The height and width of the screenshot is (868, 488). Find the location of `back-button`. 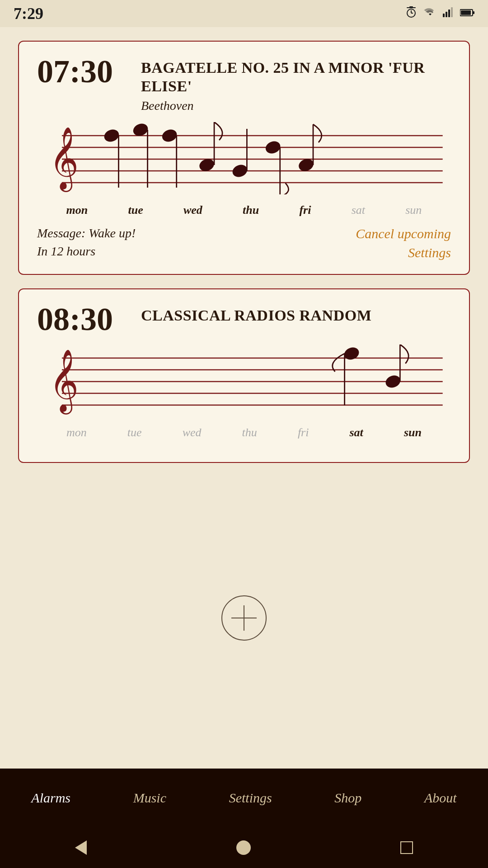

back-button is located at coordinates (81, 848).